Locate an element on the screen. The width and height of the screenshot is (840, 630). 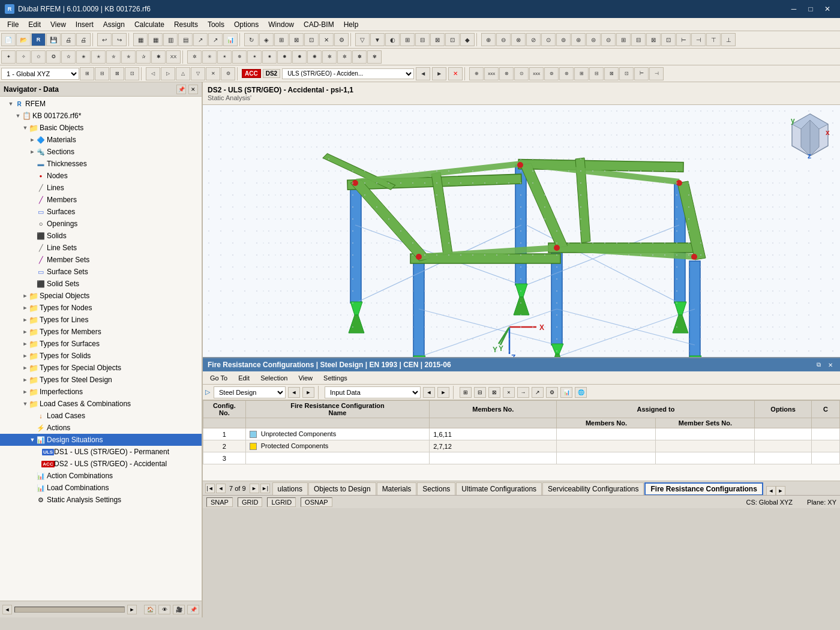
tb2-3: ✩ is located at coordinates (38, 57).